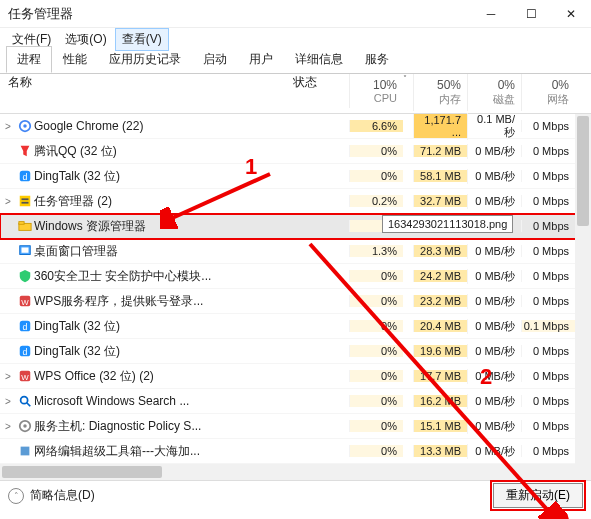  What do you see at coordinates (296, 14) in the screenshot?
I see `titlebar: 任务管理器 ─ ☐ ✕` at bounding box center [296, 14].